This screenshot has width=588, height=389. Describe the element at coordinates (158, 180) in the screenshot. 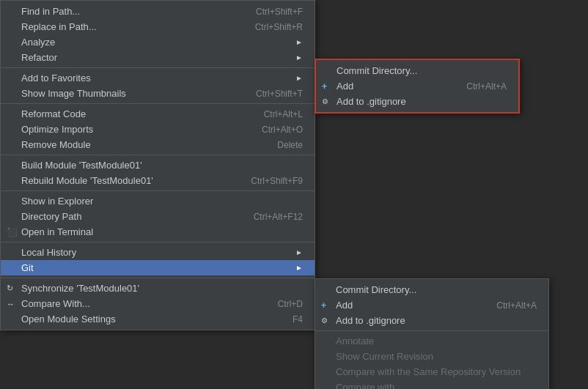

I see `rebuild-module-item: Rebuild Module 'TestModule01' Ctrl+Shift…` at that location.